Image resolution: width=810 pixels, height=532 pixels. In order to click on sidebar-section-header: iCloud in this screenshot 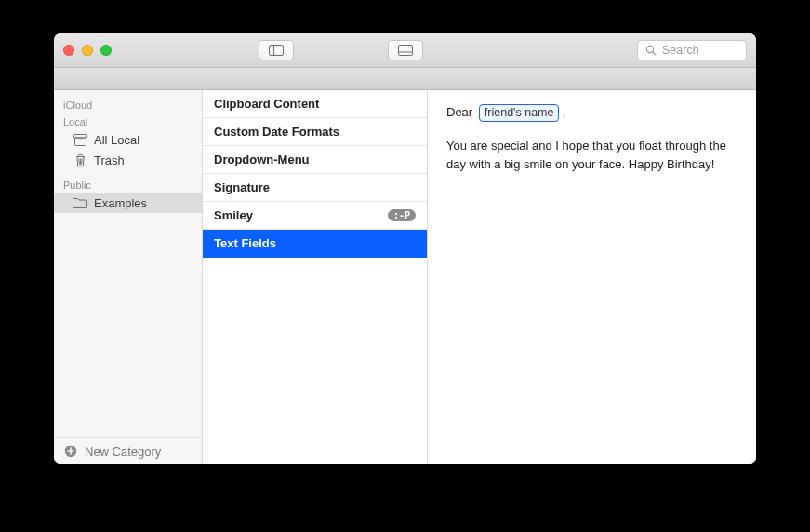, I will do `click(128, 104)`.